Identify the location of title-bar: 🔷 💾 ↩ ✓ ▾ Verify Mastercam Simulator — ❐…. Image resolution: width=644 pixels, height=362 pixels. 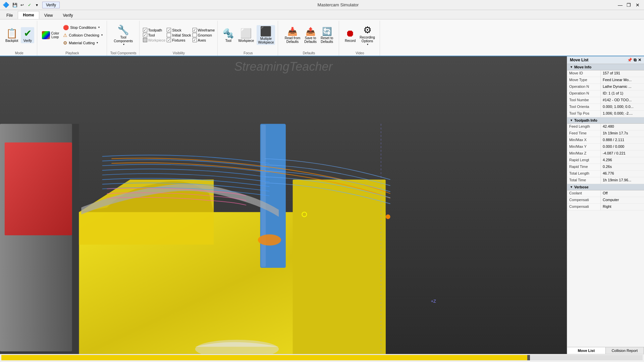
(322, 5).